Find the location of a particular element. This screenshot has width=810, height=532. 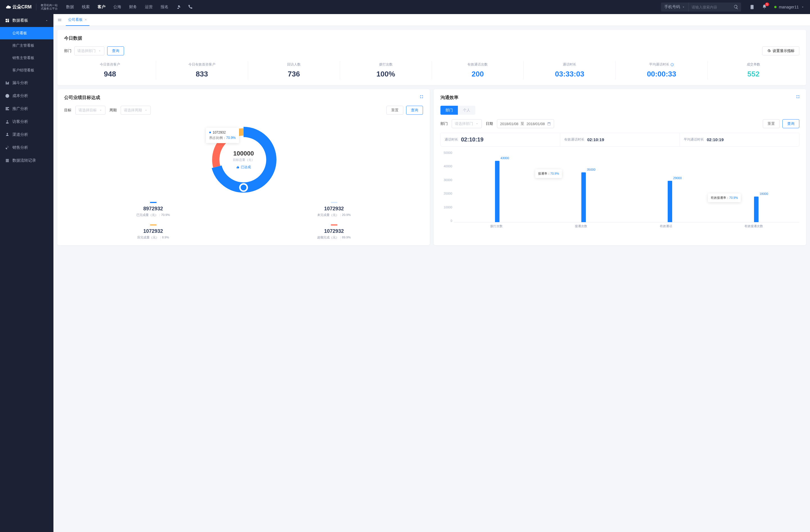

nav-item-0: 数据 is located at coordinates (70, 7).